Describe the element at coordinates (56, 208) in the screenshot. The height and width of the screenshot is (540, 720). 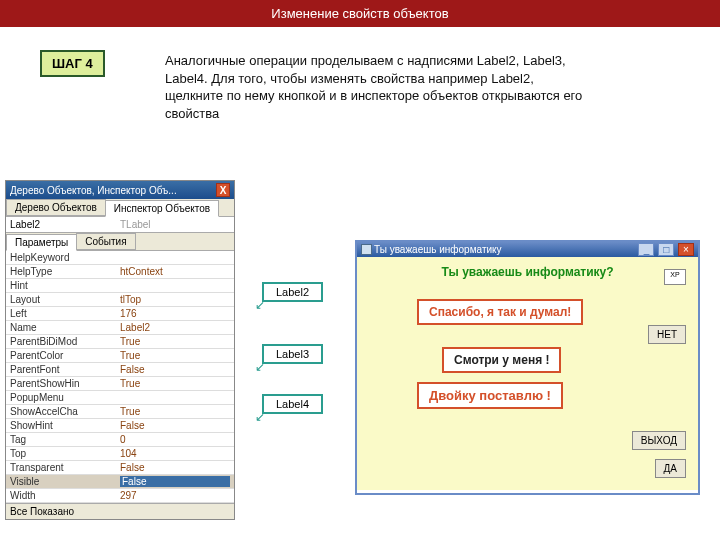
I see `tab-tree: Дерево Объектов` at that location.